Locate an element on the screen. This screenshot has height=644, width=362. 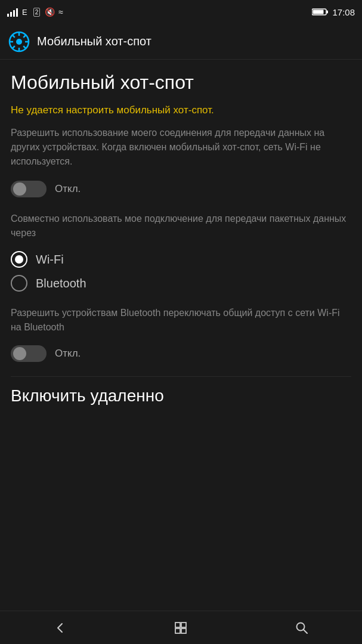
hotspot-toggle-label: Откл. is located at coordinates (68, 189).